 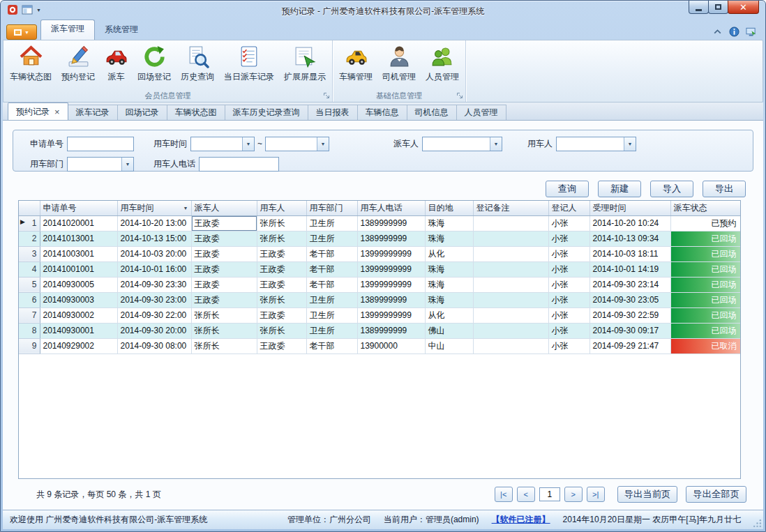 I want to click on close-button: ✕, so click(x=744, y=7).